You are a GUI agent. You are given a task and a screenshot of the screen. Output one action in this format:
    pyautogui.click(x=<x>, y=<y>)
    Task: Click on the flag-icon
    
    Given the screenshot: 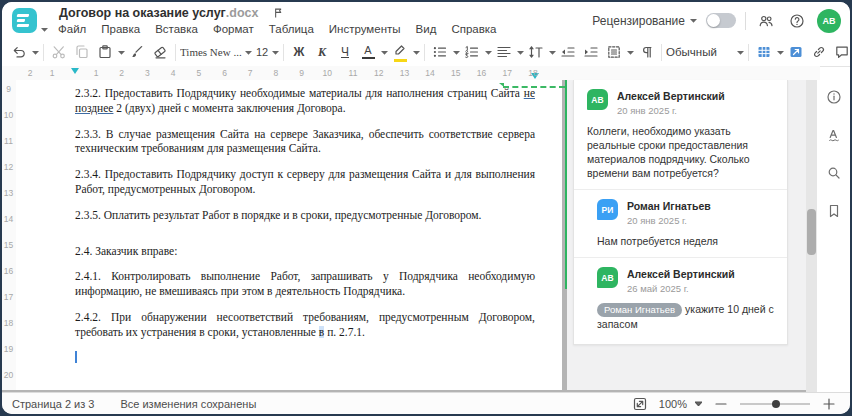 What is the action you would take?
    pyautogui.click(x=278, y=13)
    